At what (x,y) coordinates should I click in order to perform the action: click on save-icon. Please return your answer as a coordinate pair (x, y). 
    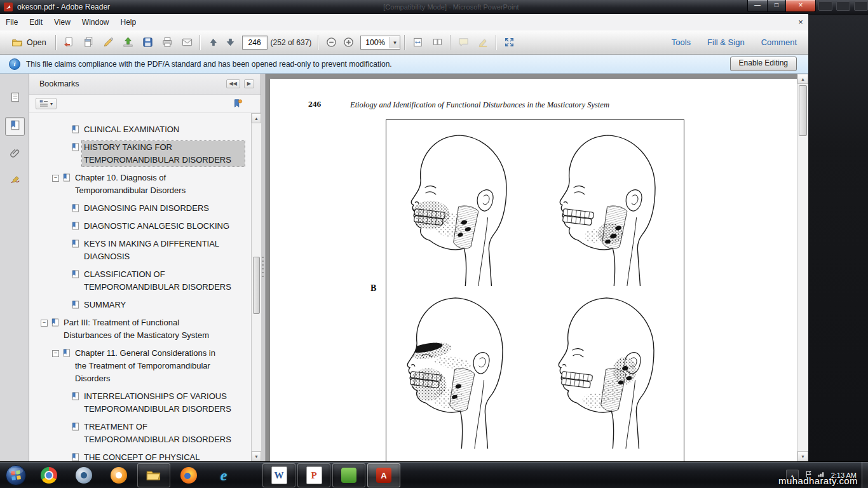
    Looking at the image, I should click on (147, 43).